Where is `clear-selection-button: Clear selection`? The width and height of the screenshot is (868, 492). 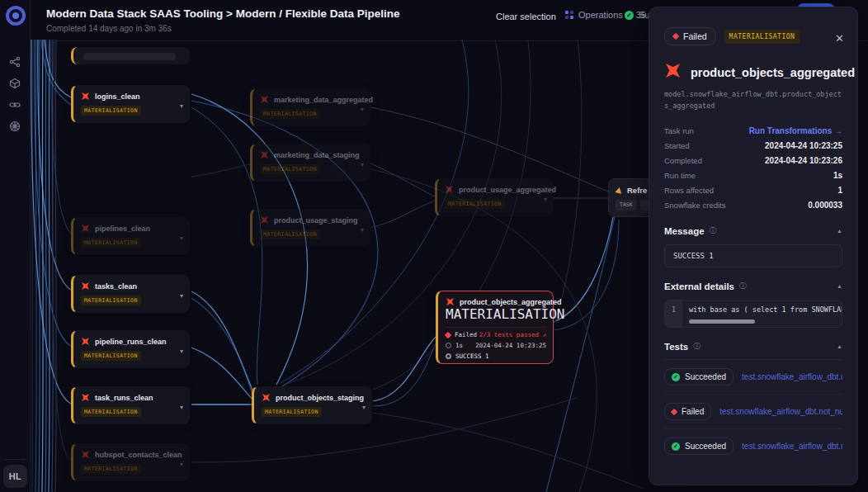
clear-selection-button: Clear selection is located at coordinates (526, 17).